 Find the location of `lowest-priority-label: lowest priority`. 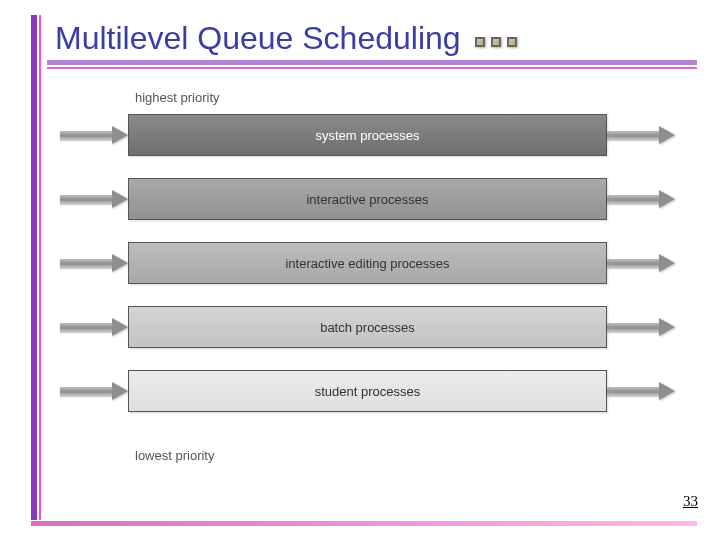

lowest-priority-label: lowest priority is located at coordinates (174, 456).